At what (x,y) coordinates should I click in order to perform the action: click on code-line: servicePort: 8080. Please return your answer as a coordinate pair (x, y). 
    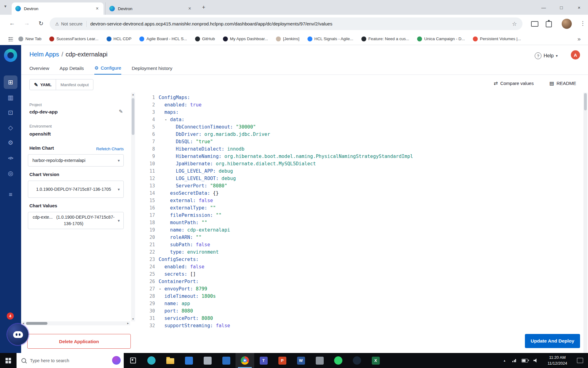
    Looking at the image, I should click on (286, 318).